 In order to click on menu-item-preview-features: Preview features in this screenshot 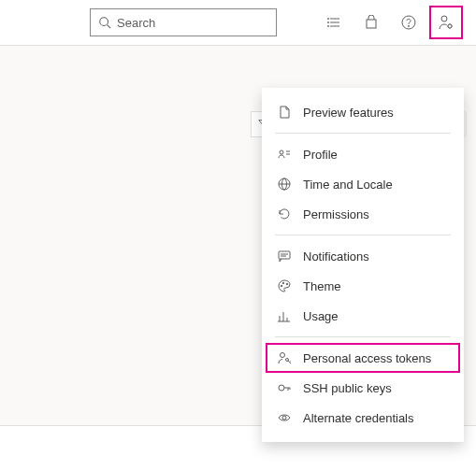, I will do `click(363, 112)`.